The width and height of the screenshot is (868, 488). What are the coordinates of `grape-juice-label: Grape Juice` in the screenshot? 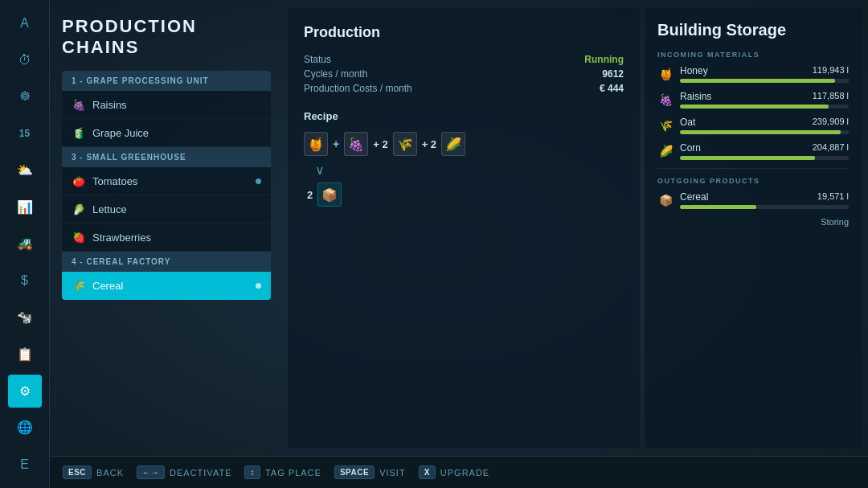 It's located at (121, 133).